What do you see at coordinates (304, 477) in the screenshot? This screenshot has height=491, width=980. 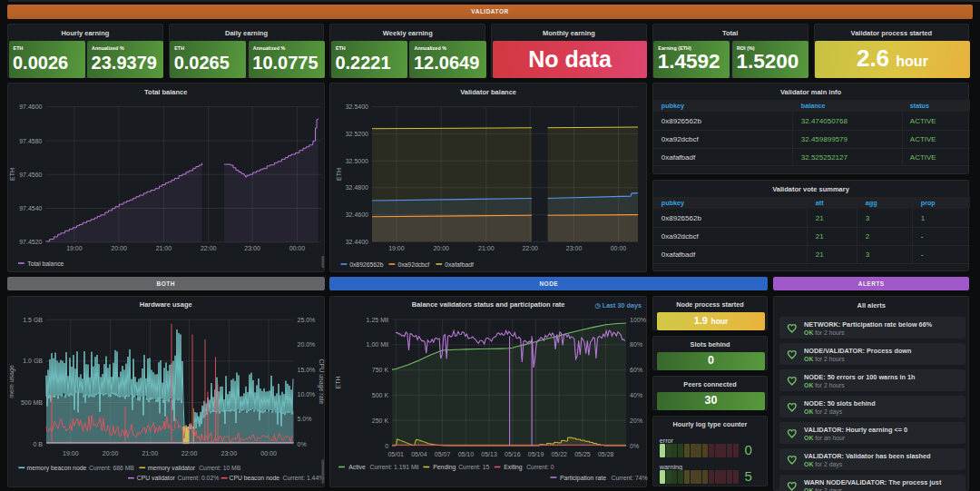 I see `svg-text: Current: 1.44%` at bounding box center [304, 477].